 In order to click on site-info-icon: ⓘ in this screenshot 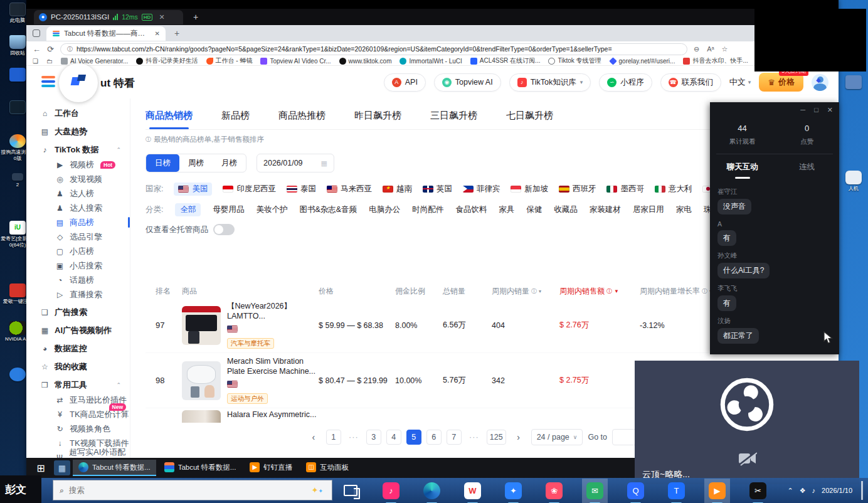, I will do `click(70, 49)`.